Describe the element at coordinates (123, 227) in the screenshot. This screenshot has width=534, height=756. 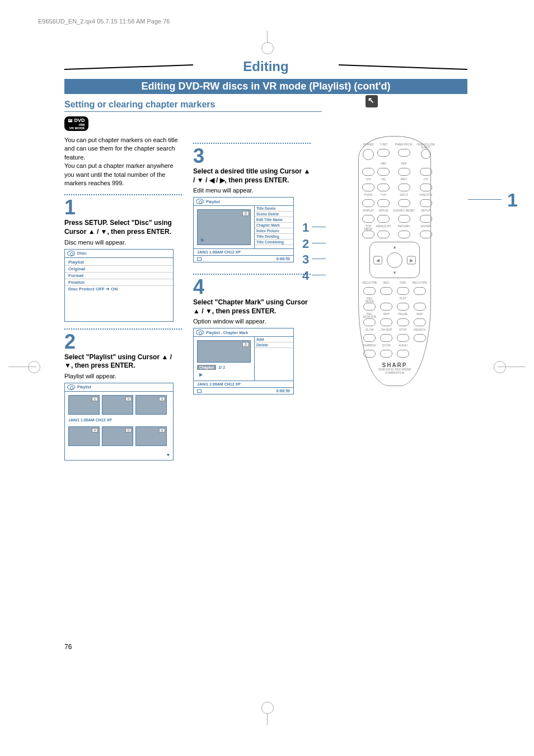
I see `step-1-title: Press SETUP. Select "Disc" using Cursor …` at that location.